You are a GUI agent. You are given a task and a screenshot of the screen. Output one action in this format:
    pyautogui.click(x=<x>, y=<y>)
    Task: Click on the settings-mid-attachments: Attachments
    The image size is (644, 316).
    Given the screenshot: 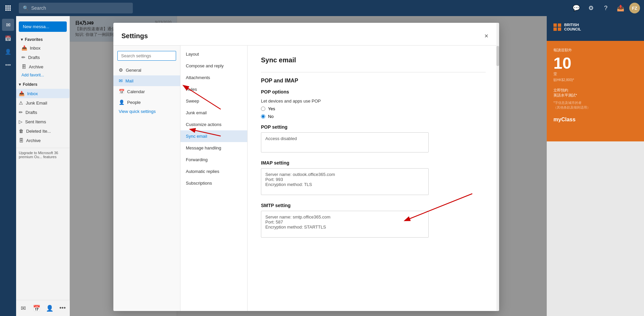 What is the action you would take?
    pyautogui.click(x=214, y=78)
    